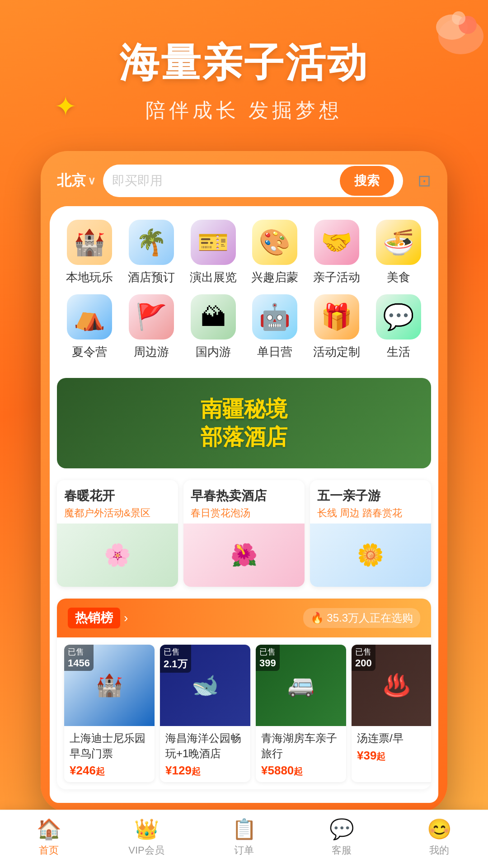 The image size is (488, 868). What do you see at coordinates (49, 837) in the screenshot?
I see `nav-item-home: 🏠 首页` at bounding box center [49, 837].